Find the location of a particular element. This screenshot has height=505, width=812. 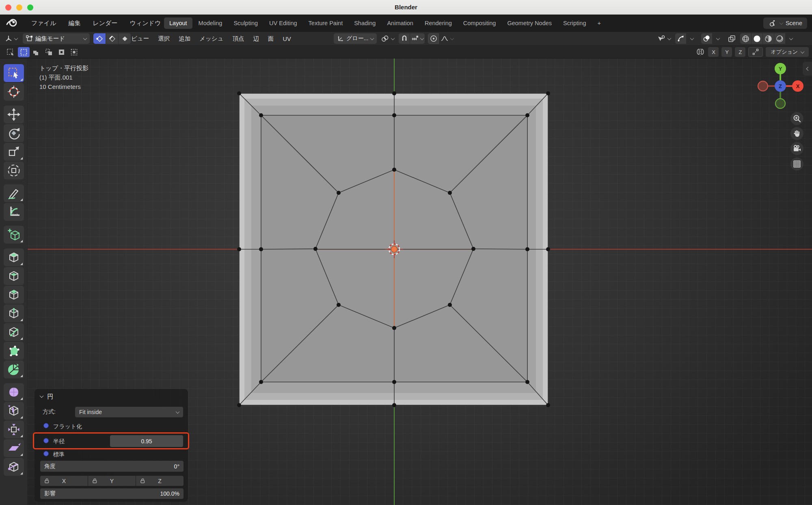

tool-rip-region is located at coordinates (14, 467).